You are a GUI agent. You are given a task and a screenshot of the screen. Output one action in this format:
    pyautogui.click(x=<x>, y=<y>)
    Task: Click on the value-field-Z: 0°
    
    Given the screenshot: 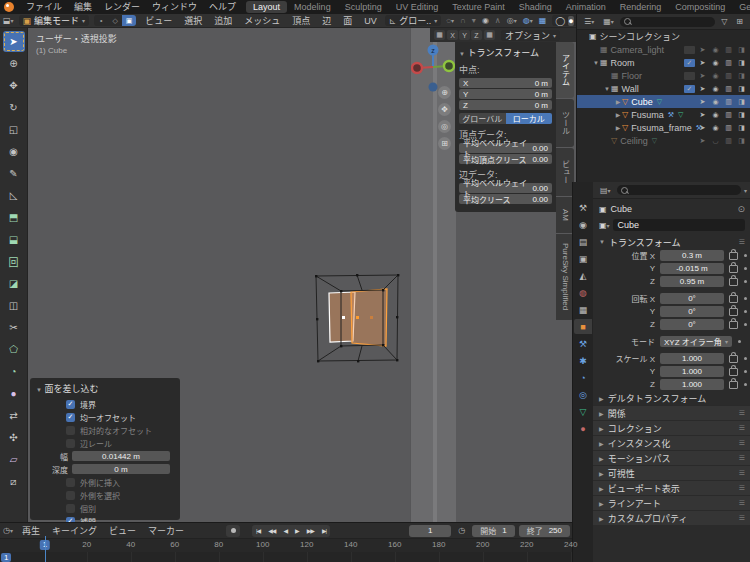 What is the action you would take?
    pyautogui.click(x=692, y=324)
    